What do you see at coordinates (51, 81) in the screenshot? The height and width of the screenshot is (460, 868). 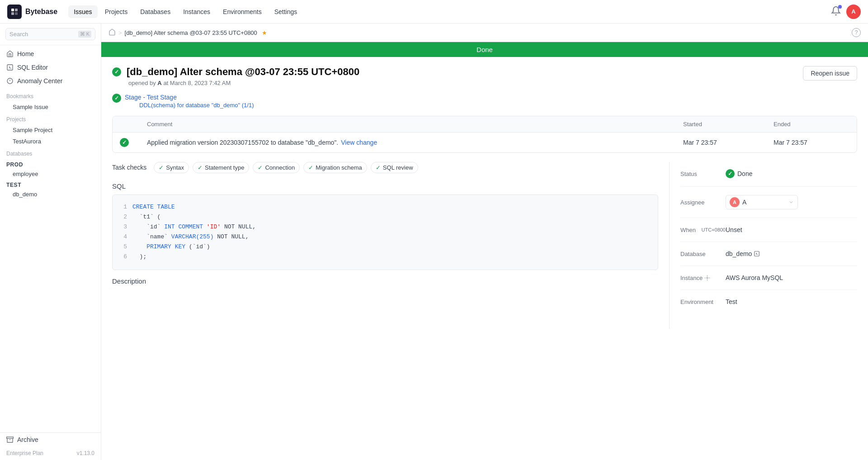 I see `sidebar-item-anomaly-center: Anomaly Center` at bounding box center [51, 81].